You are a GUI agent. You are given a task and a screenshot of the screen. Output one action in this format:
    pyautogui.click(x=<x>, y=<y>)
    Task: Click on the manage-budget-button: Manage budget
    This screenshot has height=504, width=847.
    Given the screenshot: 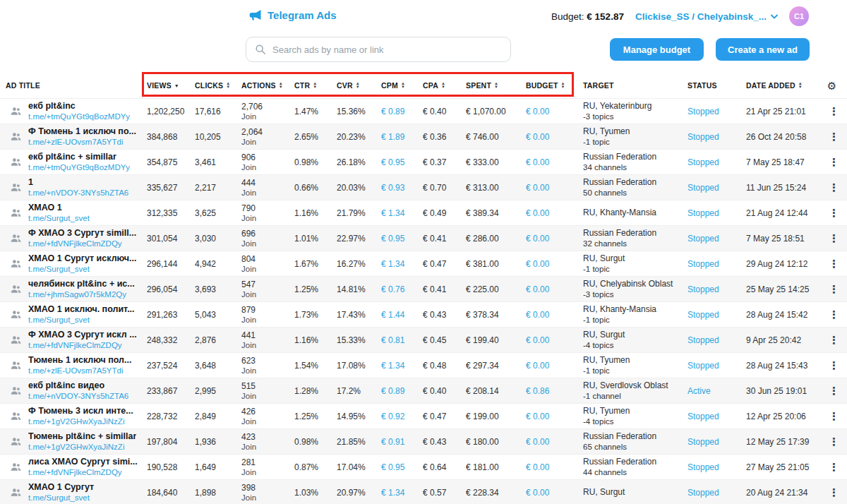 What is the action you would take?
    pyautogui.click(x=656, y=49)
    